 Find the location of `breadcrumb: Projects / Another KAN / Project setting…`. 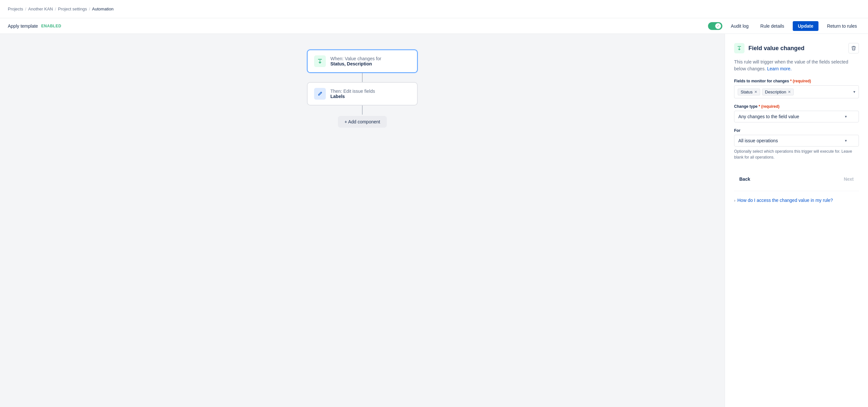

breadcrumb: Projects / Another KAN / Project setting… is located at coordinates (61, 9).